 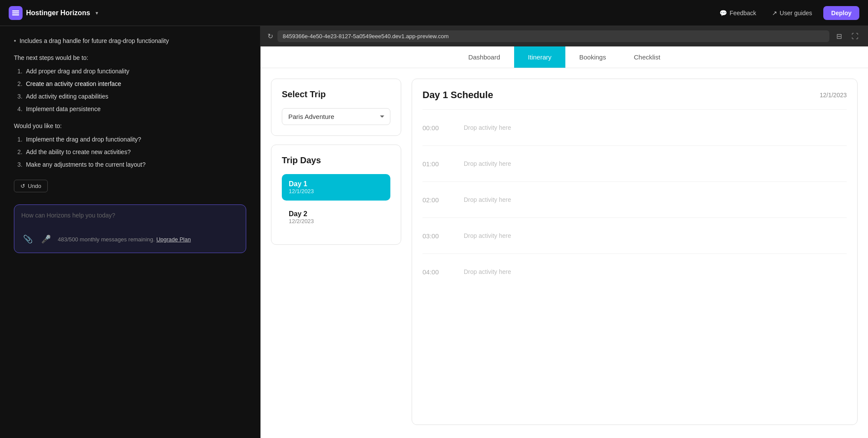 I want to click on drop-zone-0: Drop activity here, so click(x=652, y=128).